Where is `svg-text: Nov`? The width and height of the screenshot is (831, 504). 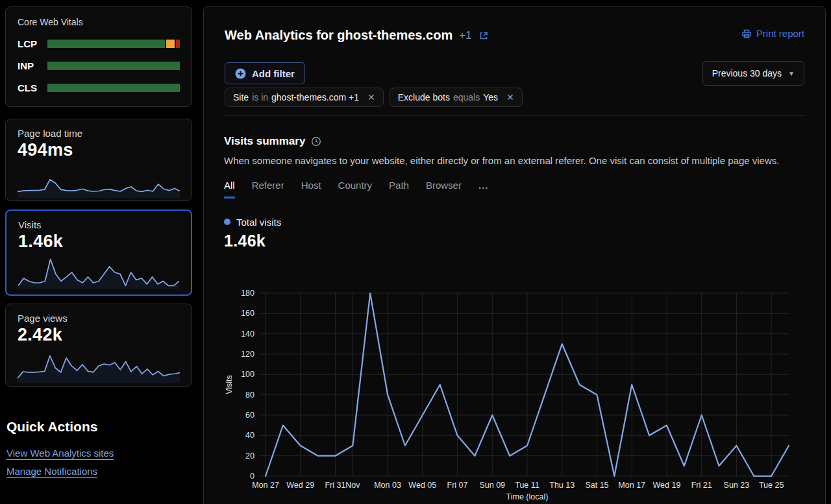 svg-text: Nov is located at coordinates (353, 485).